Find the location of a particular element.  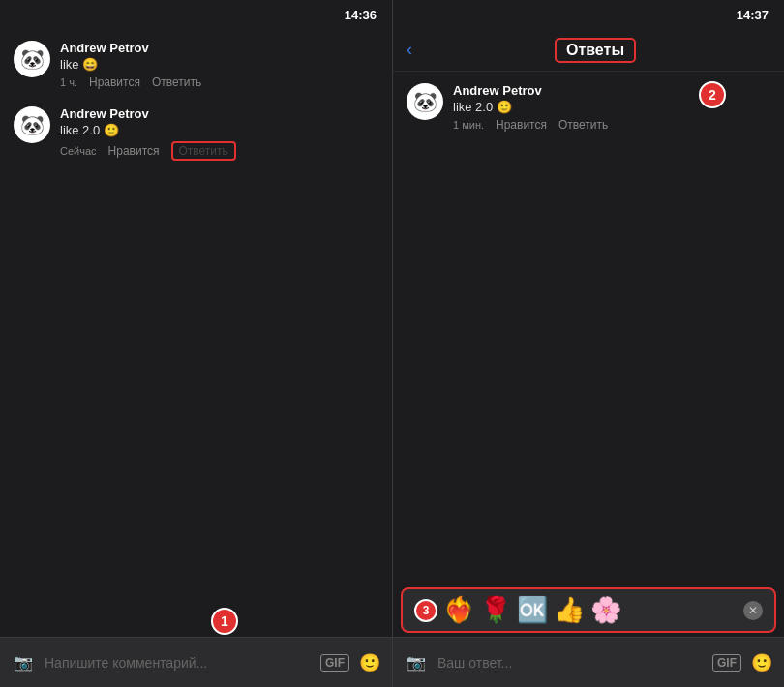

right-reply-input: Ваш ответ... is located at coordinates (570, 663).